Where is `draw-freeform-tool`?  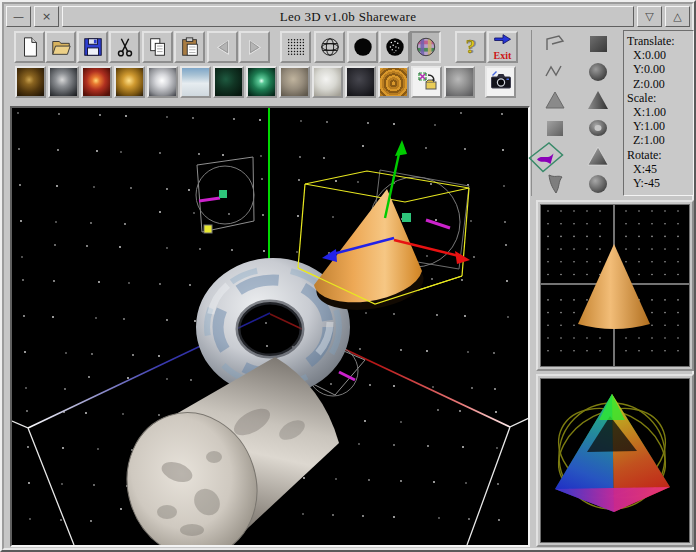
draw-freeform-tool is located at coordinates (556, 158).